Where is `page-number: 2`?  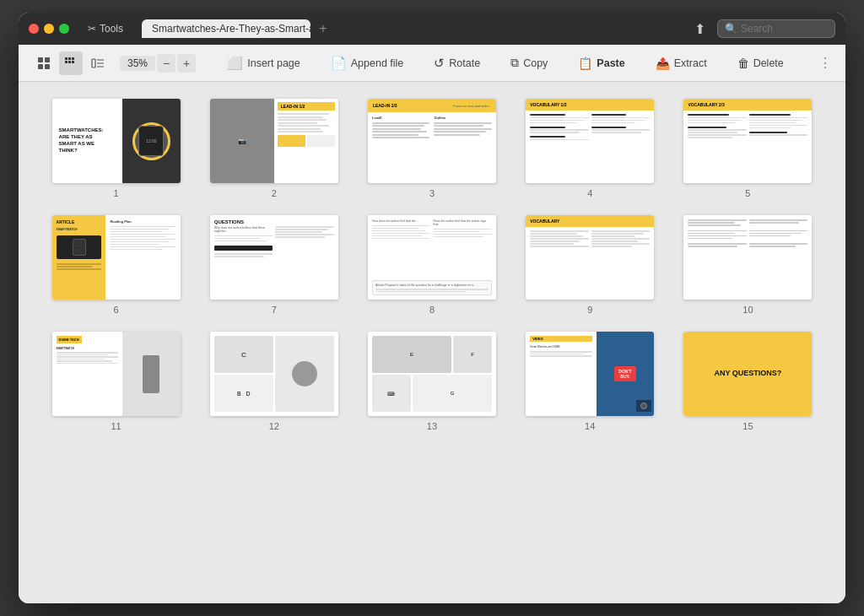
page-number: 2 is located at coordinates (274, 193).